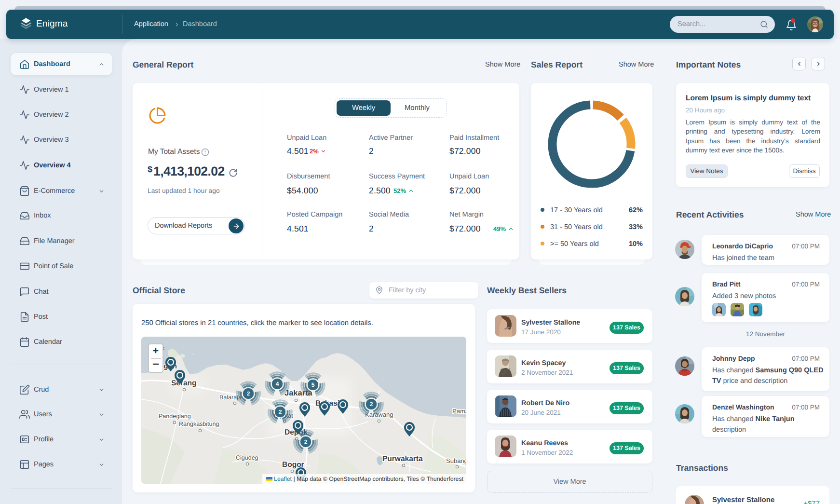 This screenshot has height=504, width=840. I want to click on svg-text: Rangkasbitung, so click(199, 424).